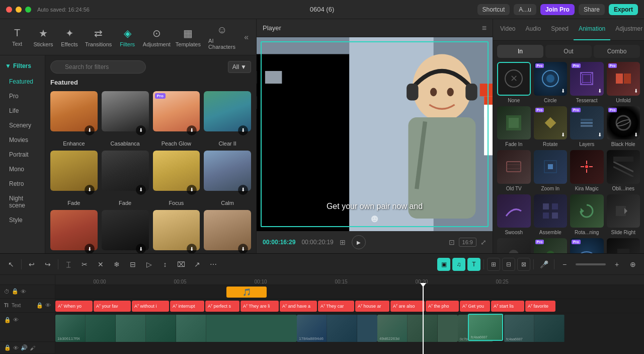 The image size is (644, 354). I want to click on tl-freeze-tool: ❄, so click(117, 264).